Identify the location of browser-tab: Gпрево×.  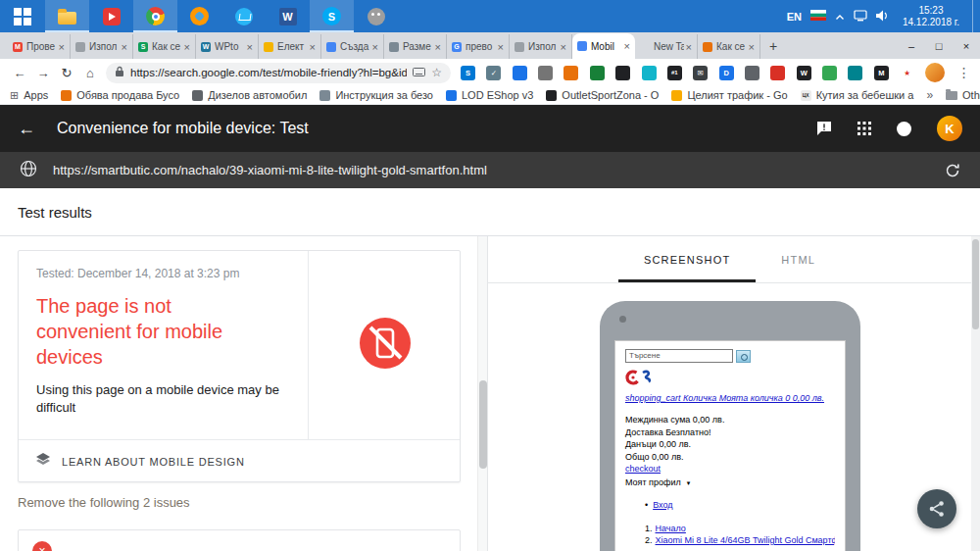
(478, 47).